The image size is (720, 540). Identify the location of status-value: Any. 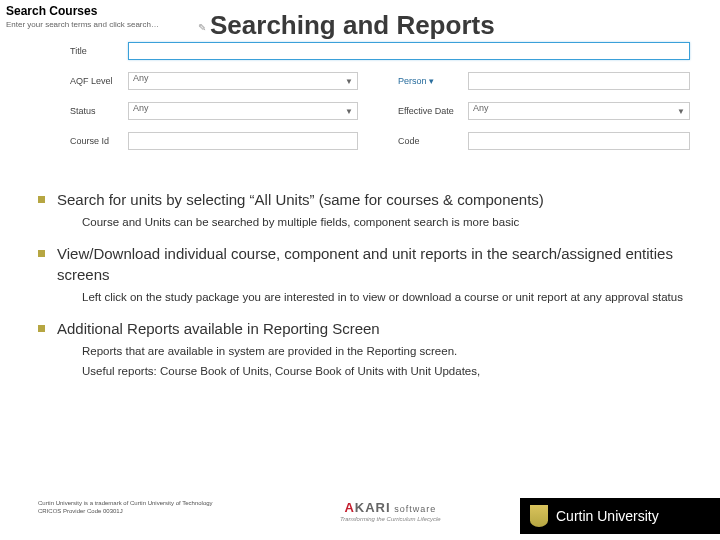
(141, 108).